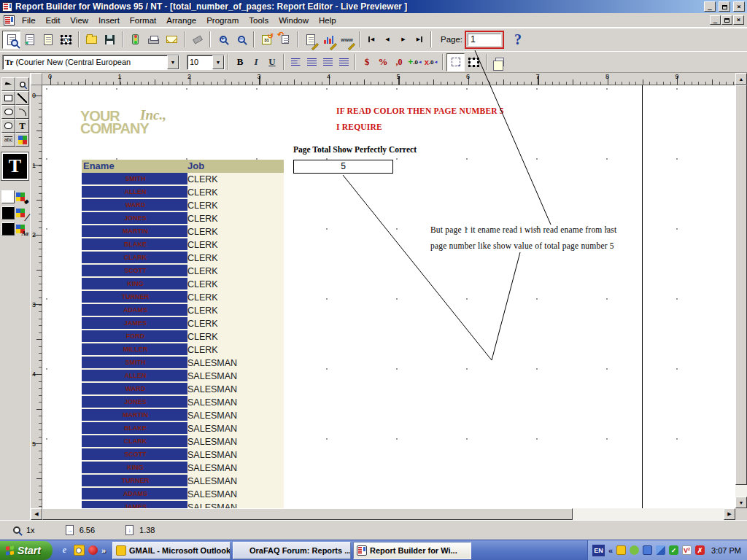 The image size is (747, 560). I want to click on minimize-button: _, so click(710, 7).